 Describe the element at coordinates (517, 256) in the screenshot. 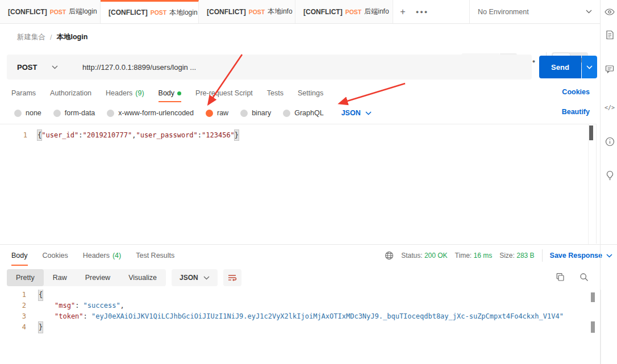

I see `size-pair: Size: 283 B` at that location.